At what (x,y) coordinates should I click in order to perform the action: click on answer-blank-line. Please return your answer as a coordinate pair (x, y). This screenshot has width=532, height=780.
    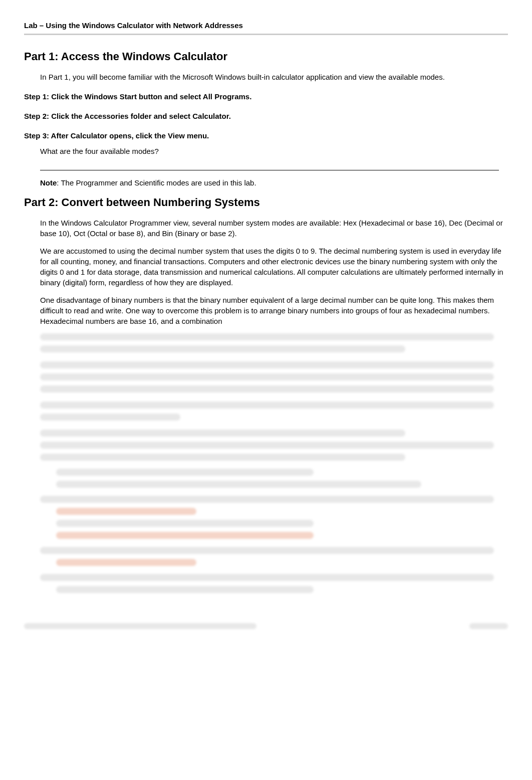
    Looking at the image, I should click on (270, 166).